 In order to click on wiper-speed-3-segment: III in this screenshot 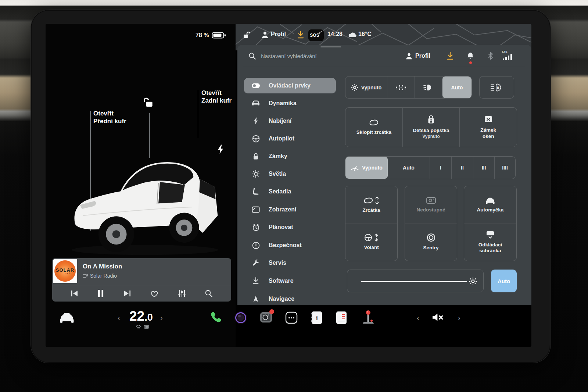, I will do `click(484, 168)`.